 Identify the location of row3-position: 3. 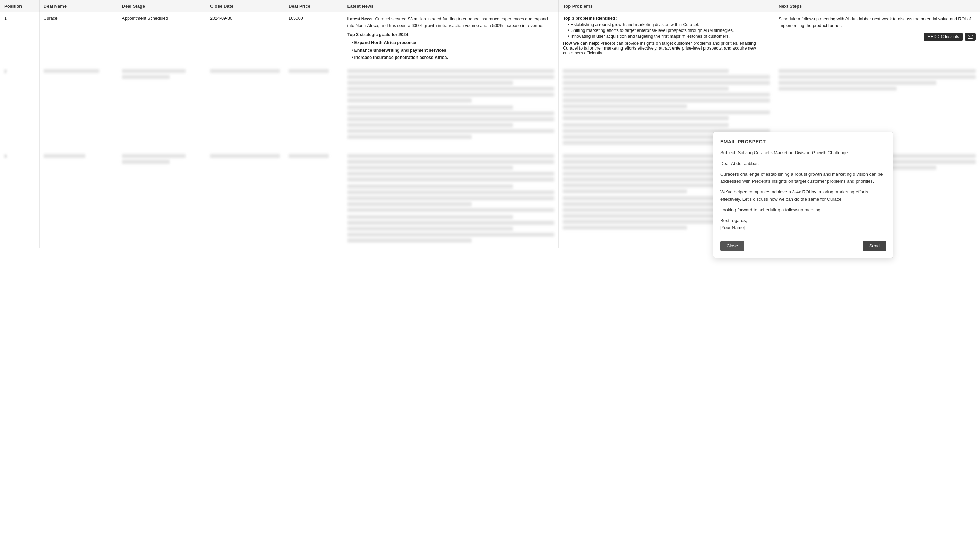
(20, 199).